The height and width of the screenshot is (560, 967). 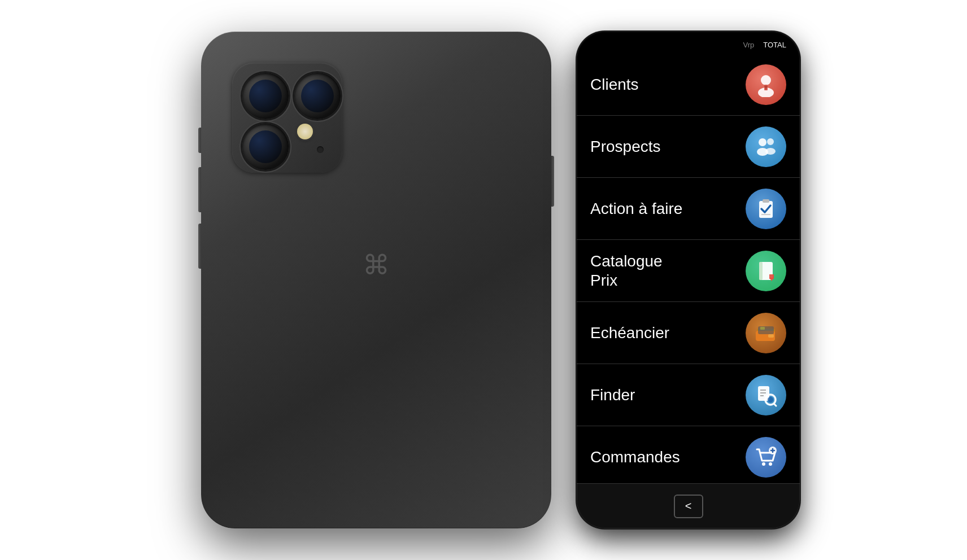 What do you see at coordinates (766, 147) in the screenshot?
I see `prospects-icon` at bounding box center [766, 147].